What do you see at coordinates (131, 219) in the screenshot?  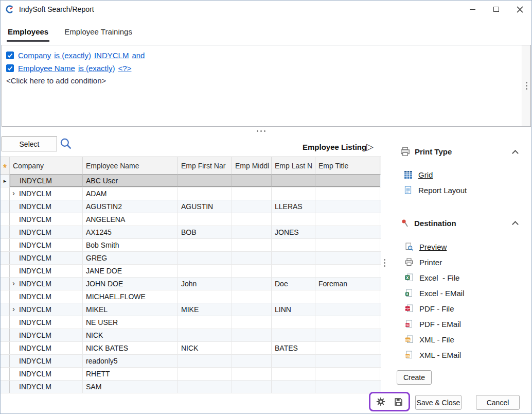 I see `grid-cell: ANGELENA` at bounding box center [131, 219].